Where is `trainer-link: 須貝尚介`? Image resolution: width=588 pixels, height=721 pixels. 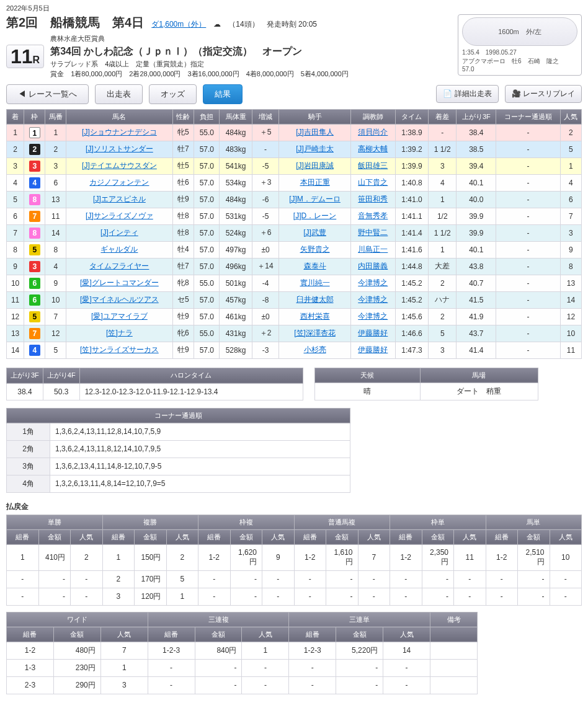 trainer-link: 須貝尚介 is located at coordinates (373, 132).